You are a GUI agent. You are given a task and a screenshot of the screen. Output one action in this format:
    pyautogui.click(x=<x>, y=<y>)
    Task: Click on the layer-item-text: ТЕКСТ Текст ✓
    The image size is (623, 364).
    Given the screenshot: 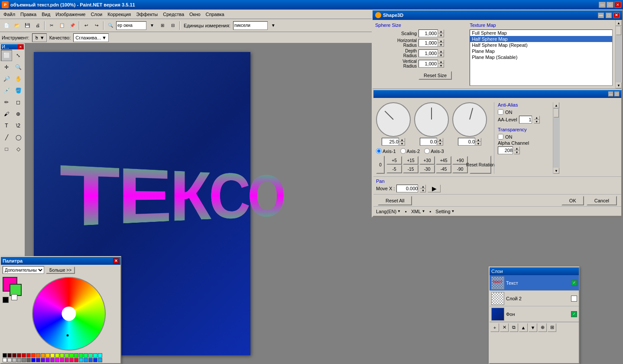 What is the action you would take?
    pyautogui.click(x=534, y=283)
    